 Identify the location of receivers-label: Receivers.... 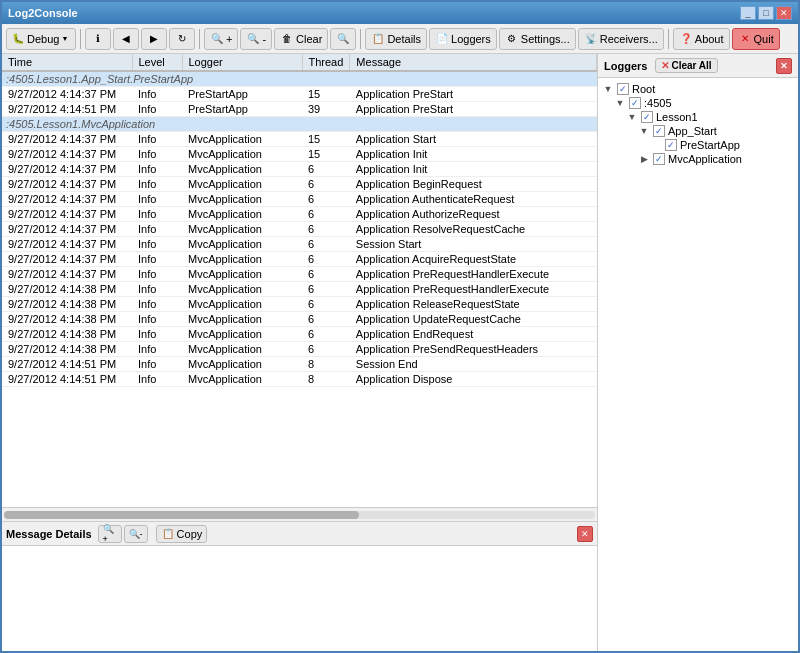
(629, 39).